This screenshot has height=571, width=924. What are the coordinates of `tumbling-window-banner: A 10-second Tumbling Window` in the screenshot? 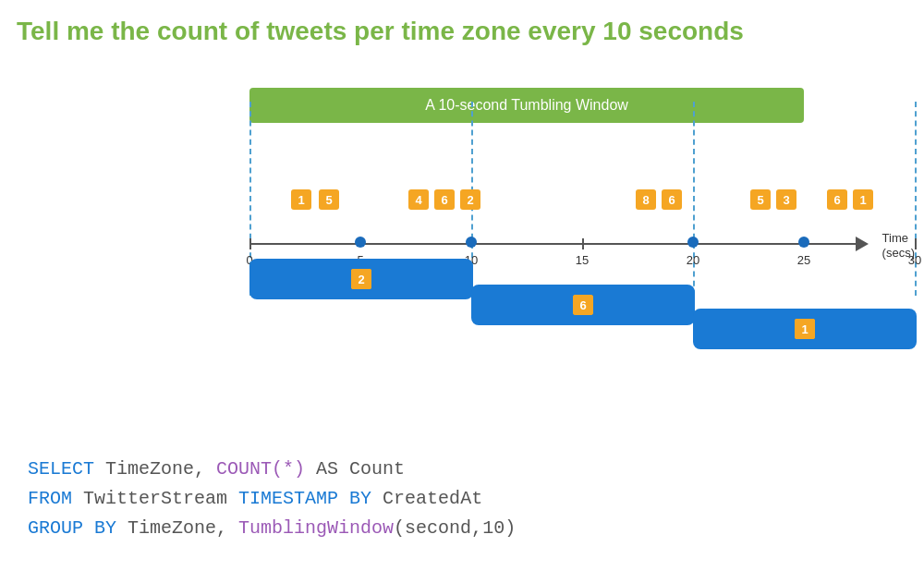 It's located at (527, 105).